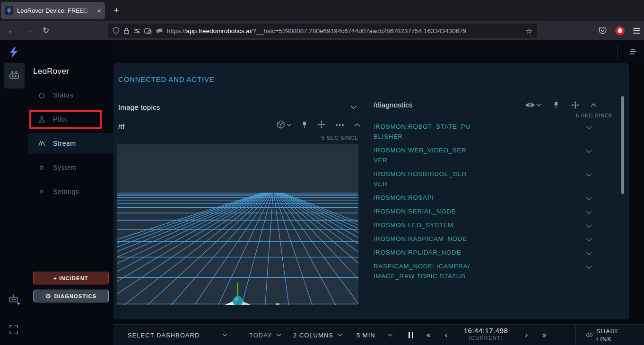  Describe the element at coordinates (51, 71) in the screenshot. I see `device-name: LeoRover` at that location.